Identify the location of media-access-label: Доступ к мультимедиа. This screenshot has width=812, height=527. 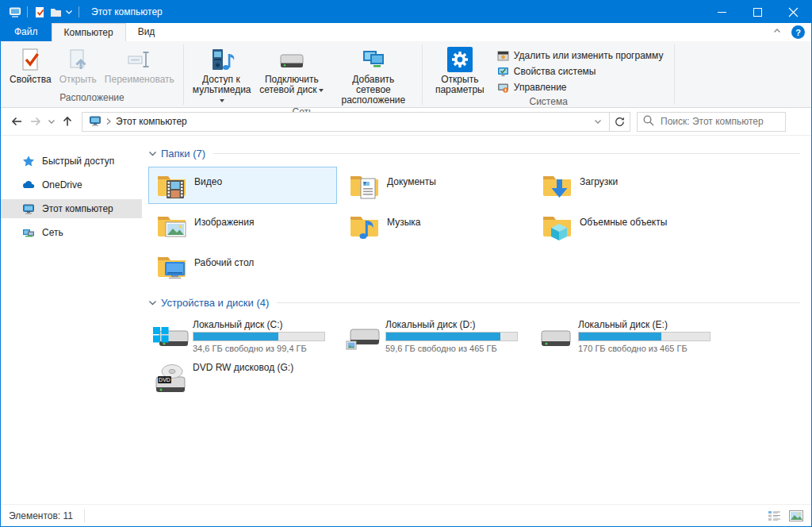
(222, 84).